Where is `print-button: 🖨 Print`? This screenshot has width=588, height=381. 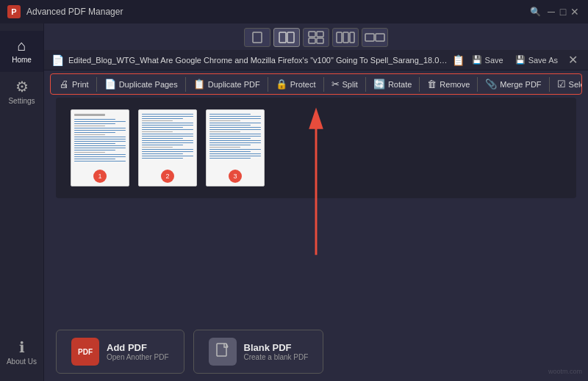
print-button: 🖨 Print is located at coordinates (74, 84).